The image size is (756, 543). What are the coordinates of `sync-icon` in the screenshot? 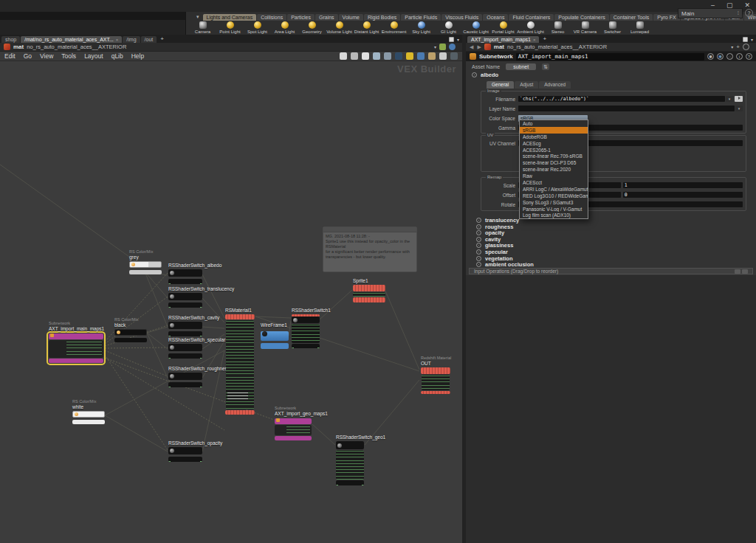 It's located at (452, 47).